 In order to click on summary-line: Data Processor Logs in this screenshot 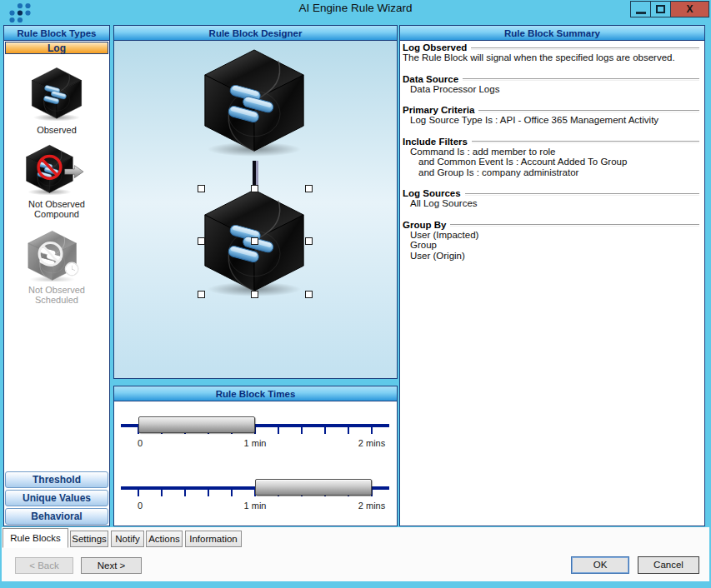, I will do `click(551, 90)`.